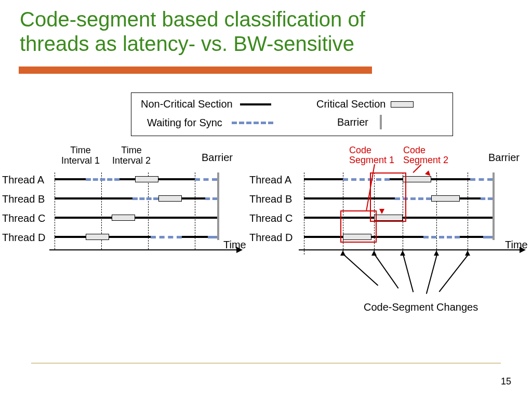 The image size is (532, 399). What do you see at coordinates (516, 245) in the screenshot?
I see `right-time-axis-label: Time` at bounding box center [516, 245].